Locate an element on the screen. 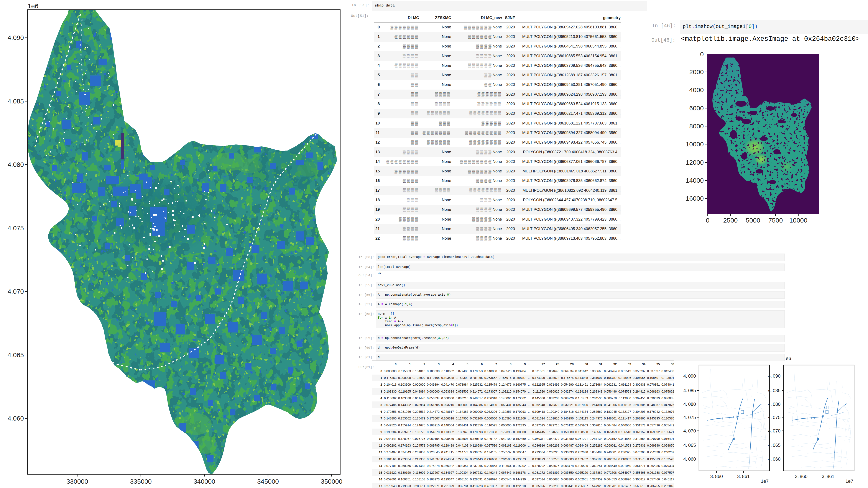 This screenshot has width=868, height=488. svg-text: 4.070 is located at coordinates (16, 292).